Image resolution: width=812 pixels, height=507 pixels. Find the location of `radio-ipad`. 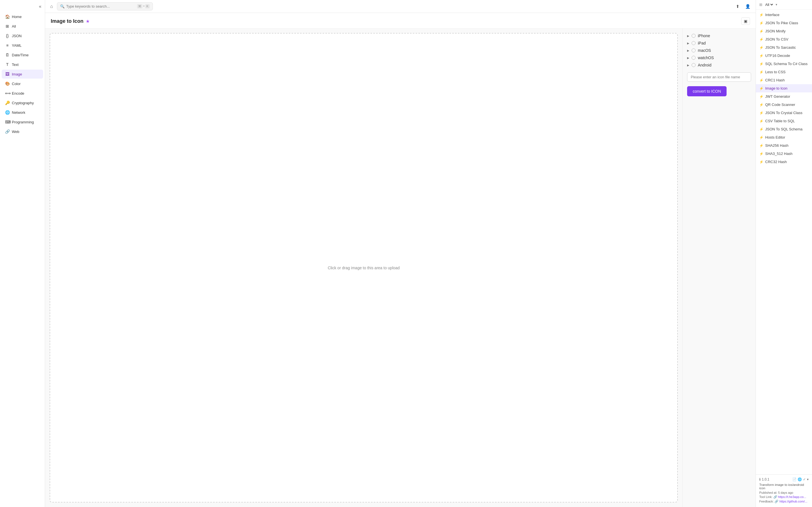

radio-ipad is located at coordinates (694, 43).